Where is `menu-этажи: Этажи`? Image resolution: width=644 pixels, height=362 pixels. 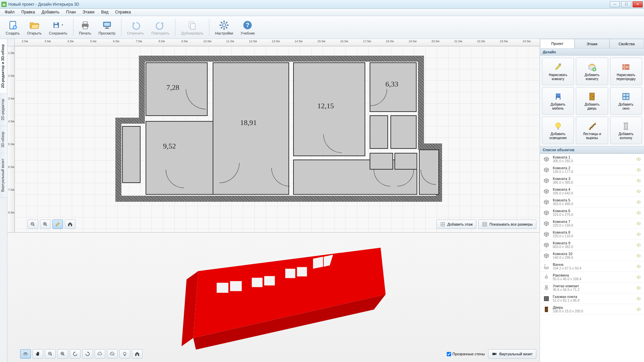 menu-этажи: Этажи is located at coordinates (89, 12).